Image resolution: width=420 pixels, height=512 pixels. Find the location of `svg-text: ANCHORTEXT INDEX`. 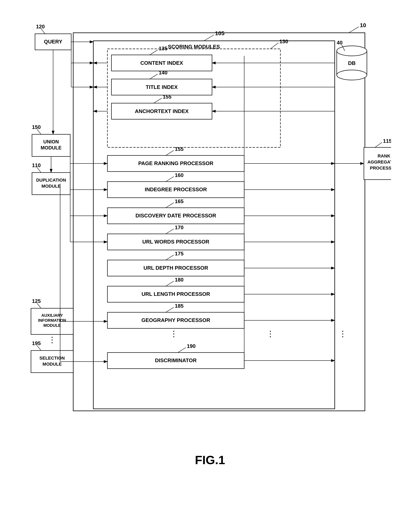

svg-text: ANCHORTEXT INDEX is located at coordinates (162, 111).